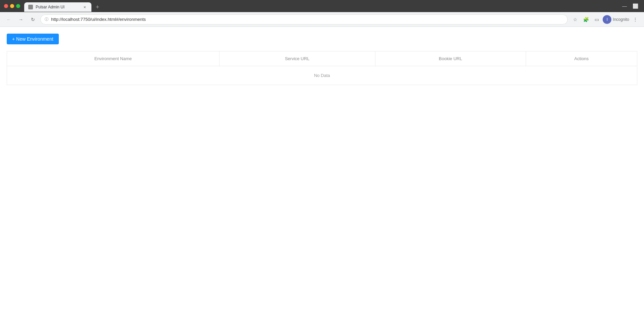 This screenshot has height=334, width=644. I want to click on title-bar: Pulsar Admin UI ✕ + — ⬜, so click(322, 6).